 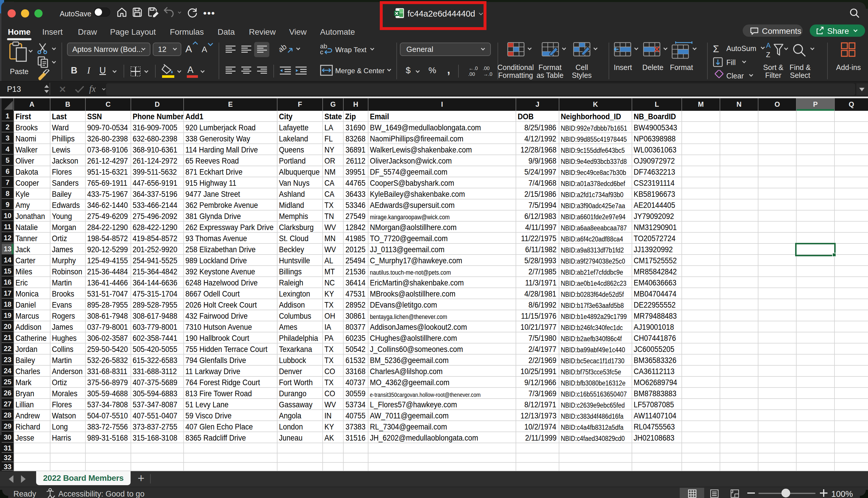 What do you see at coordinates (473, 68) in the screenshot?
I see `svg-text: ←.0` at bounding box center [473, 68].